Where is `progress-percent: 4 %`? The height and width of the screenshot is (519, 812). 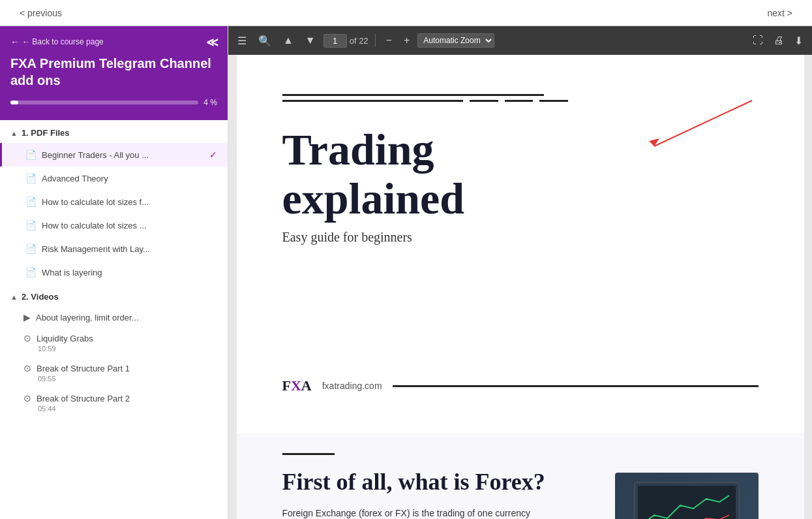 progress-percent: 4 % is located at coordinates (210, 102).